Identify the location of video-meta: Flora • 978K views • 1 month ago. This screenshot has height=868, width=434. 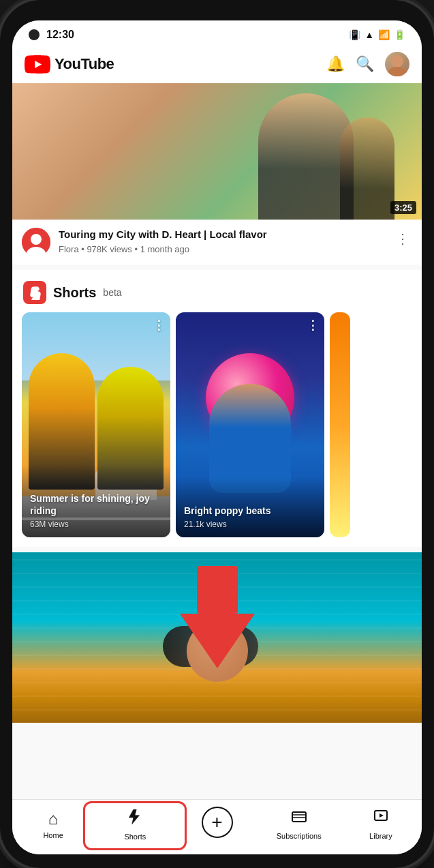
(222, 250).